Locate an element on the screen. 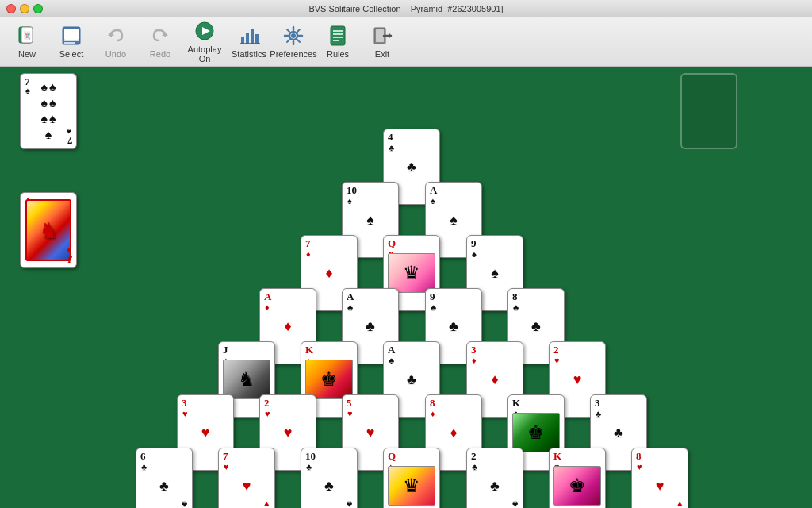 The image size is (812, 508). empty-card-slot is located at coordinates (709, 111).